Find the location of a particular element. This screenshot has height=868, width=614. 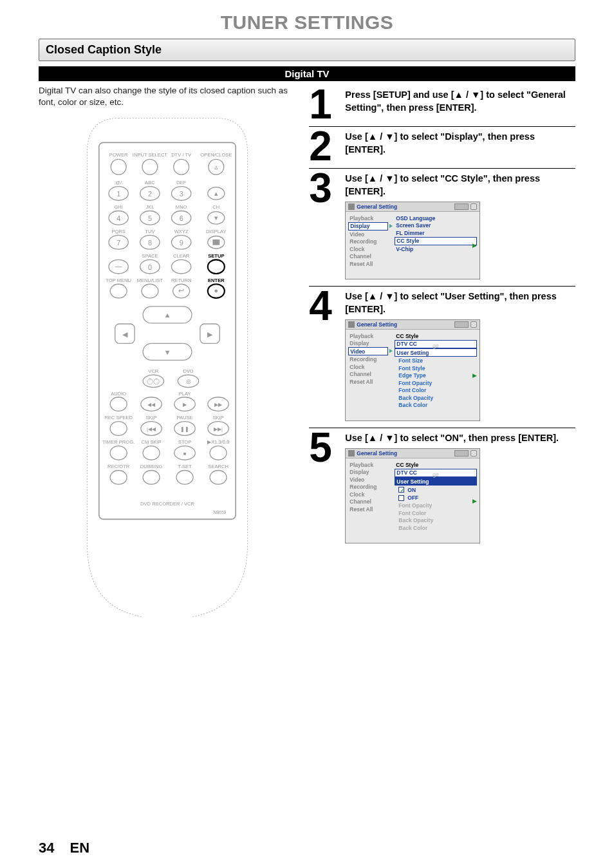

svg-text: DVD RECORDER / VCR is located at coordinates (167, 504).